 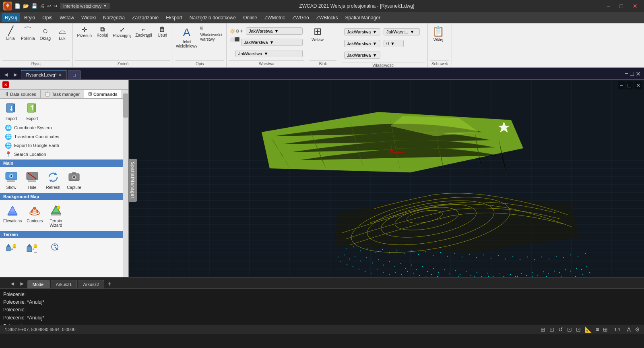 I want to click on draw-tab-rysunek1: Rysunek1.dwg* ✕, so click(x=44, y=75).